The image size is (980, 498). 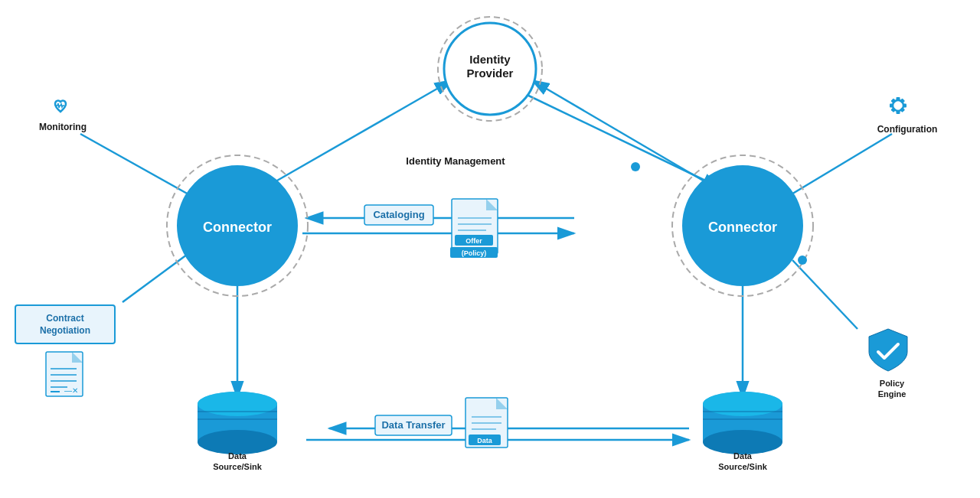 I want to click on monitoring-text: Monitoring, so click(x=63, y=127).